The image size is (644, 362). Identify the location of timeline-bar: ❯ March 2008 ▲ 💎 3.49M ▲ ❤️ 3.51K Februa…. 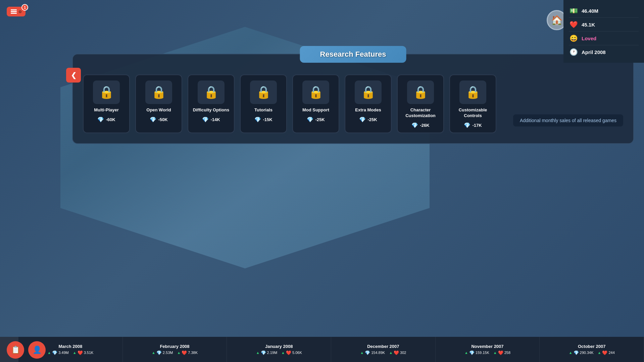
(322, 350).